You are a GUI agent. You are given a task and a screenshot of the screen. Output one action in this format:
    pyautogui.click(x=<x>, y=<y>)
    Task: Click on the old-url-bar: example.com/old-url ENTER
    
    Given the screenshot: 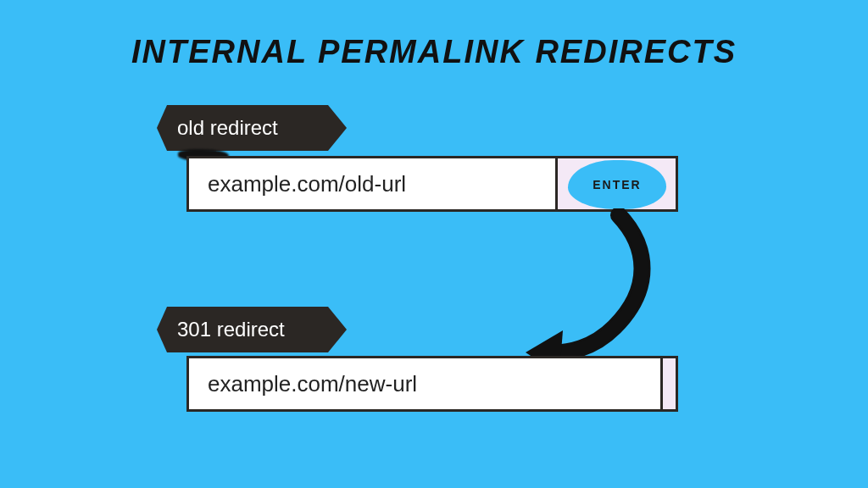 What is the action you would take?
    pyautogui.click(x=432, y=184)
    